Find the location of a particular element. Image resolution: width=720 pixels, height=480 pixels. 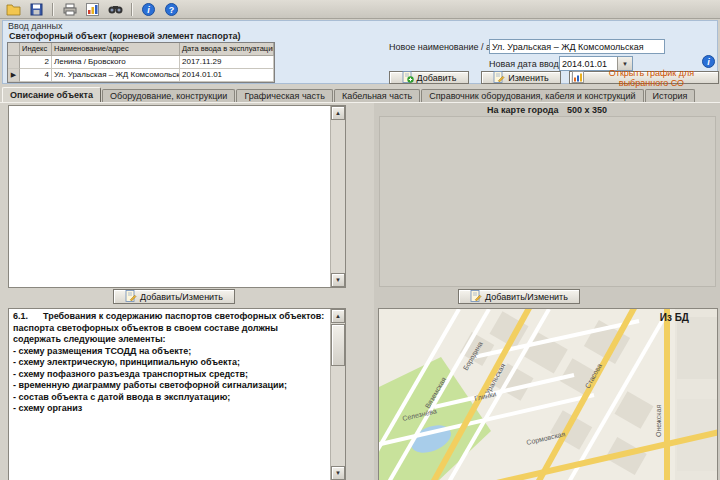

open-graph-button: Открыть график для выбранного СО is located at coordinates (644, 78).